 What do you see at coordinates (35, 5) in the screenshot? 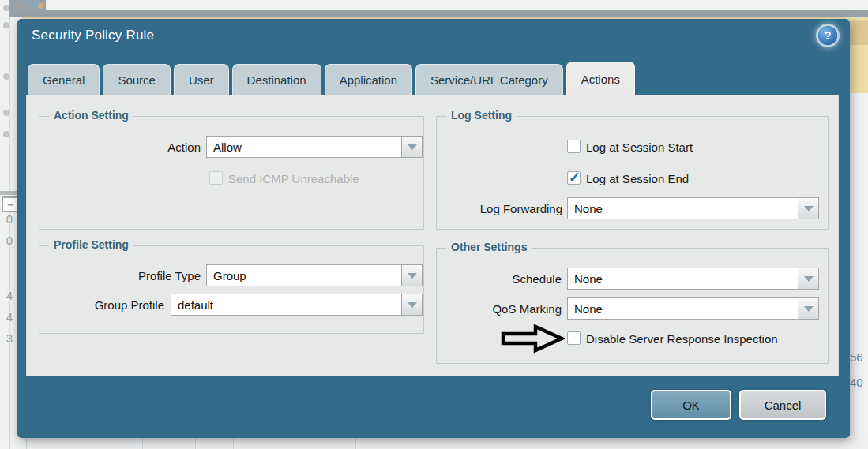
I see `cursor-icon` at bounding box center [35, 5].